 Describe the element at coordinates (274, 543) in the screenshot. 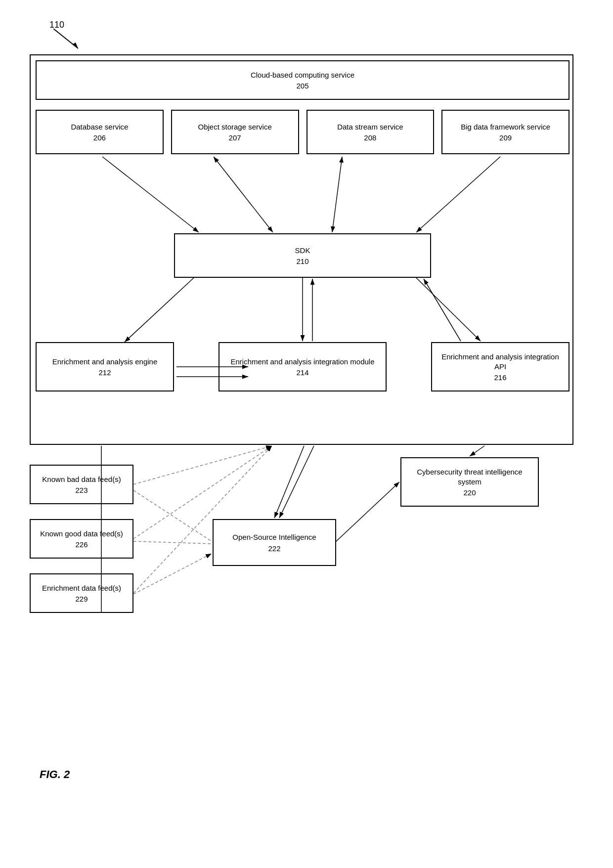

I see `open-source-box: Open-Source Intelligence 222` at that location.